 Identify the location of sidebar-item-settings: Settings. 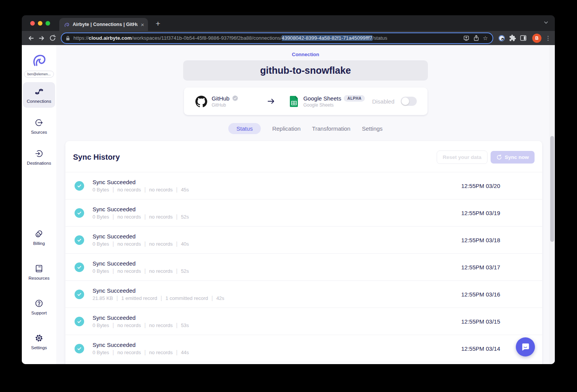
(39, 342).